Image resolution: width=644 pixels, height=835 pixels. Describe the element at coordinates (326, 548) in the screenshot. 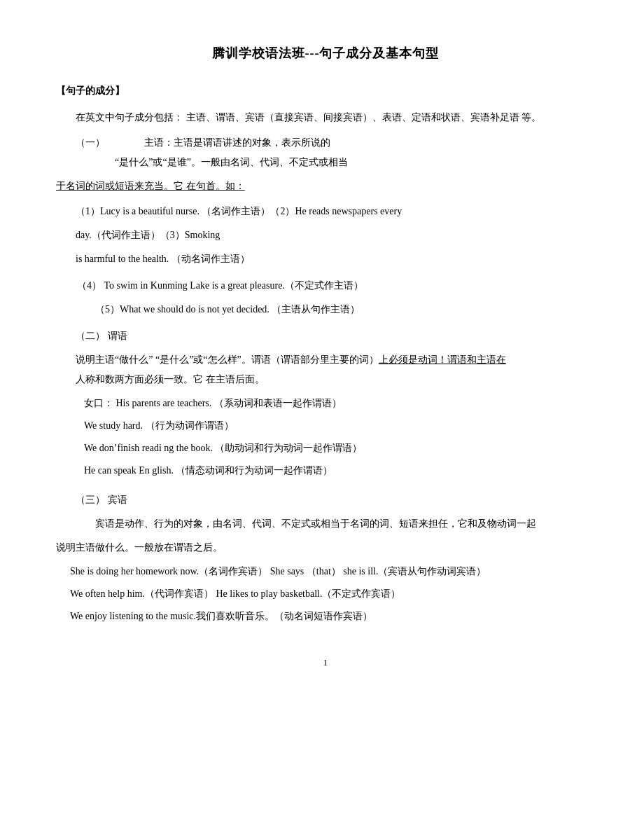

I see `part3-desc2: 说明主语做什么。一般放在谓语之后。` at that location.